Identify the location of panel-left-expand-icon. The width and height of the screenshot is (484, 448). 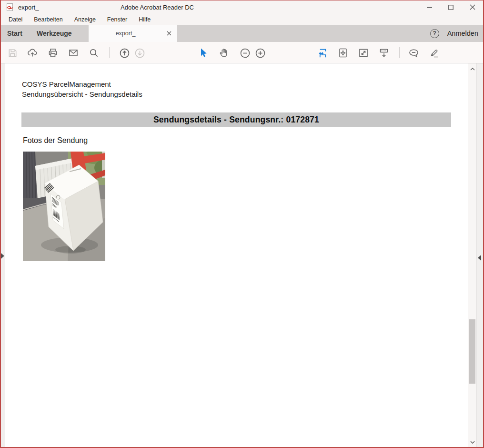
(3, 256).